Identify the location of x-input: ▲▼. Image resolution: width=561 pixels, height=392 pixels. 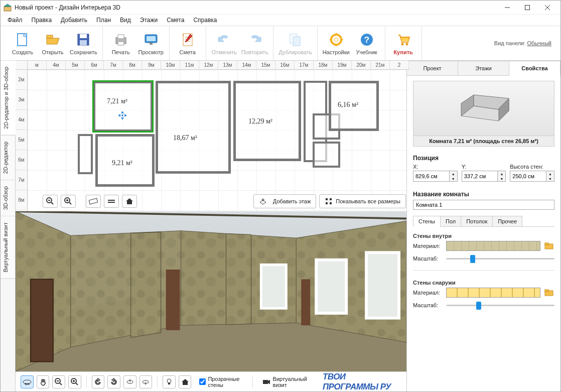
(436, 176).